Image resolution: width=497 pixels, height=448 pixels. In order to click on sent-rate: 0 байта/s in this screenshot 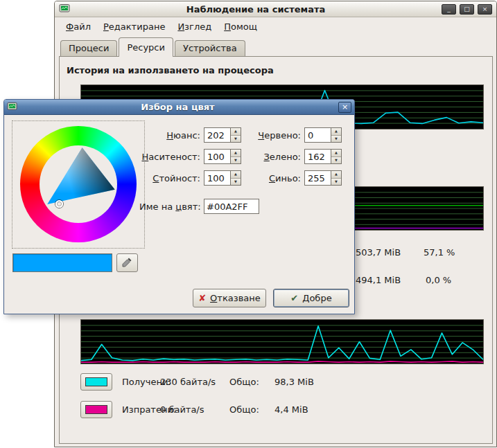, I will do `click(182, 410)`.